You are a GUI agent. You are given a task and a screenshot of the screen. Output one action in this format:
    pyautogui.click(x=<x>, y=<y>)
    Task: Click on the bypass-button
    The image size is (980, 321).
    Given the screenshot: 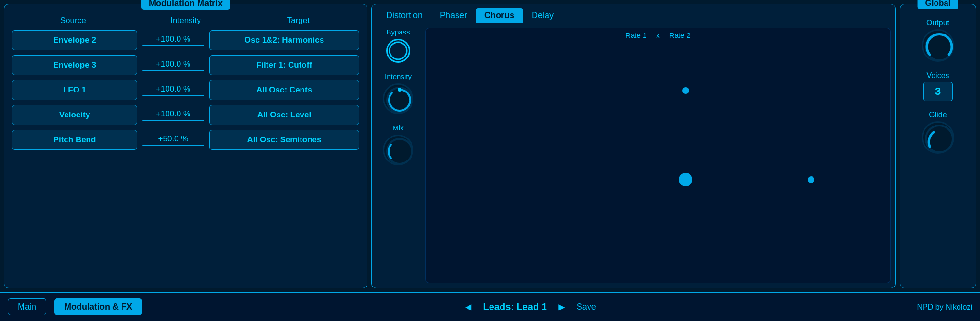 What is the action you would take?
    pyautogui.click(x=398, y=51)
    